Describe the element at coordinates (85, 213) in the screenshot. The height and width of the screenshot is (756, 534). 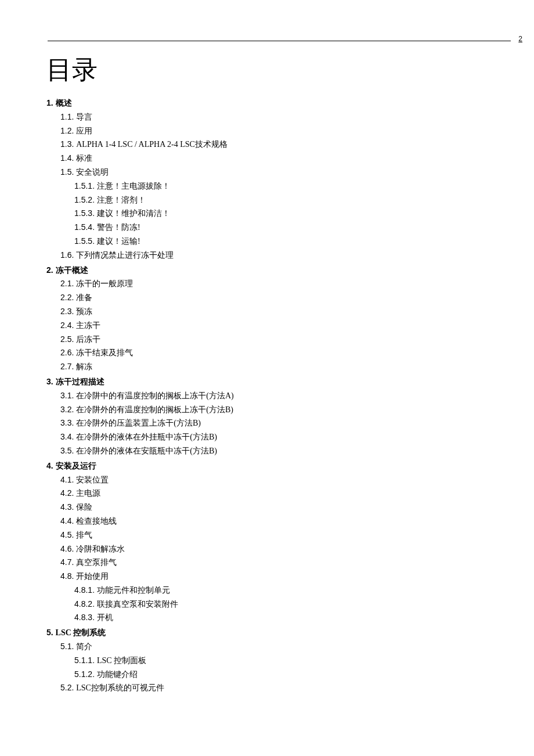
I see `toc-entry-number: 1.5.3.` at that location.